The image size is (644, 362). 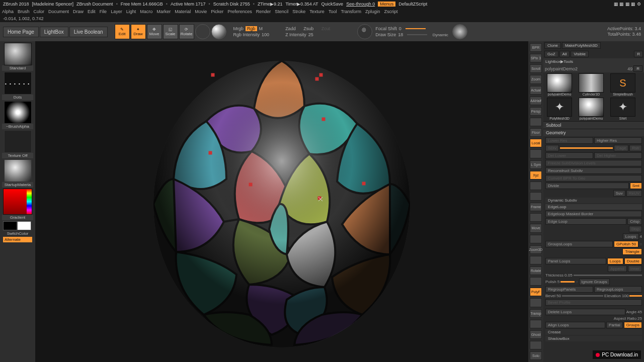 What do you see at coordinates (18, 86) in the screenshot?
I see `stroke-selector: Dots` at bounding box center [18, 86].